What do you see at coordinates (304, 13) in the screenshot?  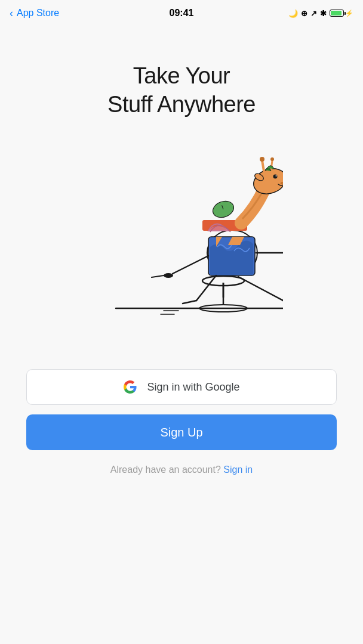 I see `location-lock-icon: ⊕` at bounding box center [304, 13].